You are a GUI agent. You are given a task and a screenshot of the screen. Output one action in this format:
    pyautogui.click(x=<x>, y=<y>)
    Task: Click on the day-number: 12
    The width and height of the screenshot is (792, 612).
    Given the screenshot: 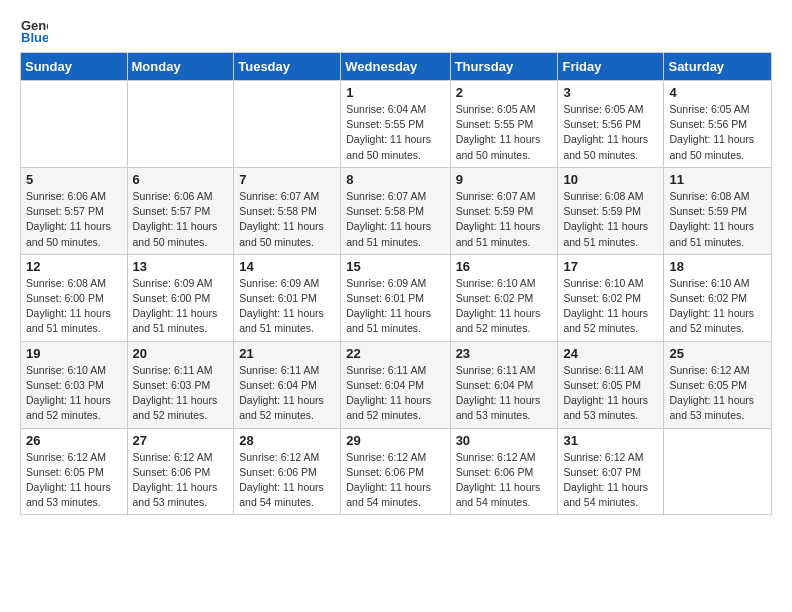 What is the action you would take?
    pyautogui.click(x=74, y=266)
    